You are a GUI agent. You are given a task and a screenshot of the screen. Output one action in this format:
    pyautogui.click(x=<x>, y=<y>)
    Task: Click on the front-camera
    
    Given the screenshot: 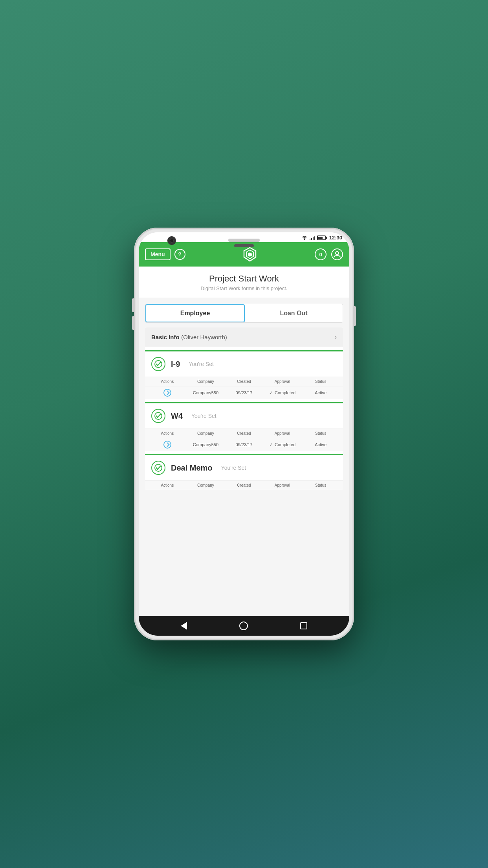 What is the action you would take?
    pyautogui.click(x=172, y=241)
    